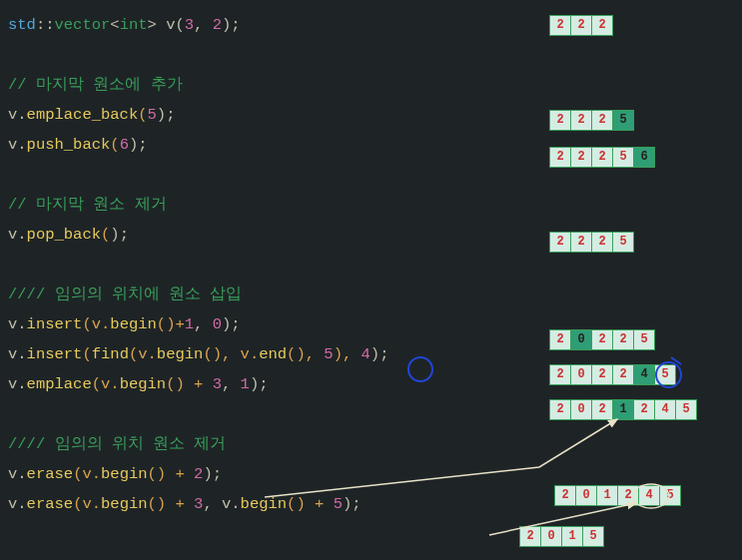 Image resolution: width=742 pixels, height=560 pixels. I want to click on vector-diagram-6: 202245, so click(612, 375).